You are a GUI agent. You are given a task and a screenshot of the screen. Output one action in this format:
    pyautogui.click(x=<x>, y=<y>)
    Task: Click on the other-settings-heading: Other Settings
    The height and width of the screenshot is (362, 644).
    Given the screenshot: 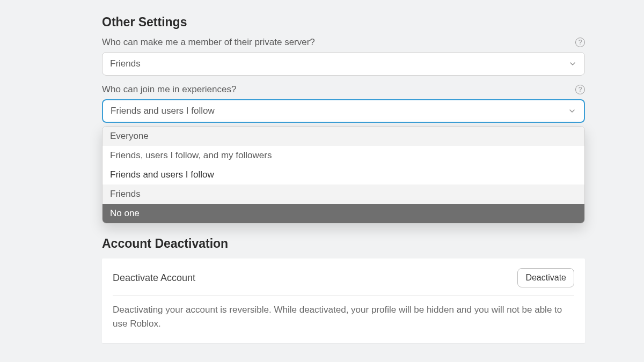 What is the action you would take?
    pyautogui.click(x=343, y=23)
    